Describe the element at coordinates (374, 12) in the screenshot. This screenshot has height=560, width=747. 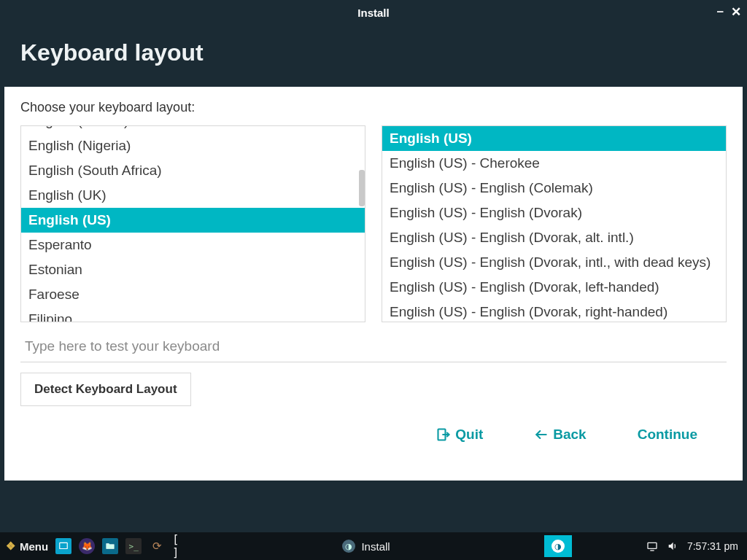
I see `titlebar: Install – ✕` at that location.